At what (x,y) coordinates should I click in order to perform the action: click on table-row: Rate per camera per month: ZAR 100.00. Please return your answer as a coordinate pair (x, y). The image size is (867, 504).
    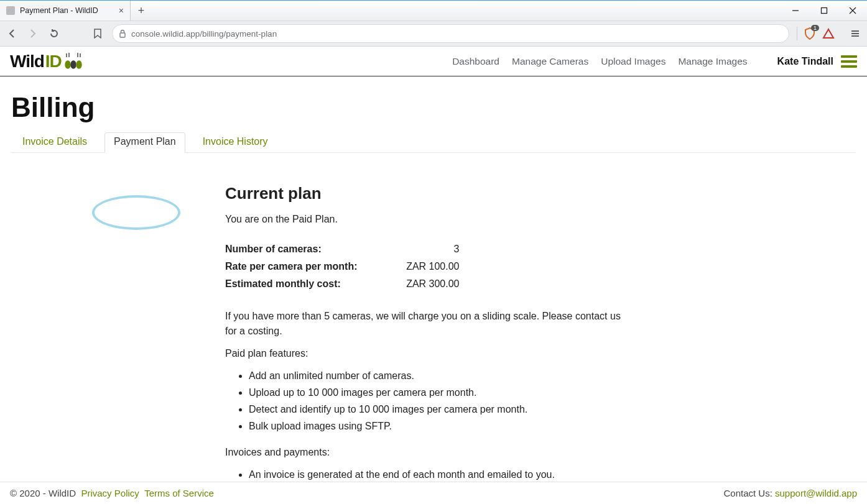
    Looking at the image, I should click on (342, 267).